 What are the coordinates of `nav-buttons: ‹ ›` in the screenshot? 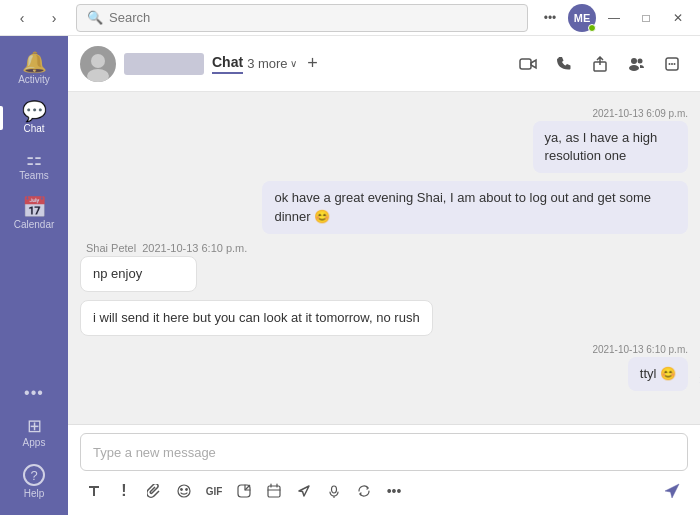 It's located at (38, 18).